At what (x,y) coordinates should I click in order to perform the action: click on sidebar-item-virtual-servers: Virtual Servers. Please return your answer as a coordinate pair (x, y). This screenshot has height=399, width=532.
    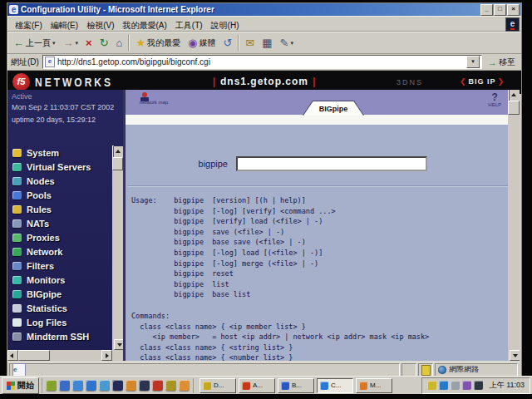
    Looking at the image, I should click on (62, 167).